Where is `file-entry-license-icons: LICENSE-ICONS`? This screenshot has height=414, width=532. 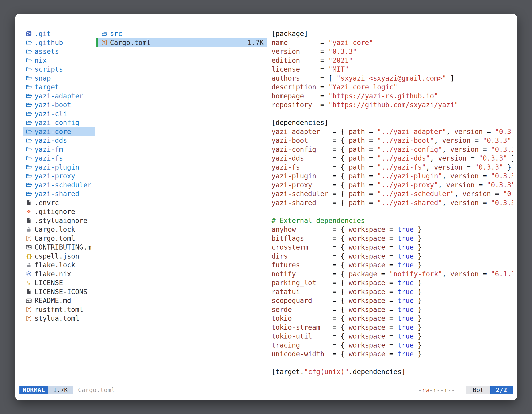 file-entry-license-icons: LICENSE-ICONS is located at coordinates (59, 292).